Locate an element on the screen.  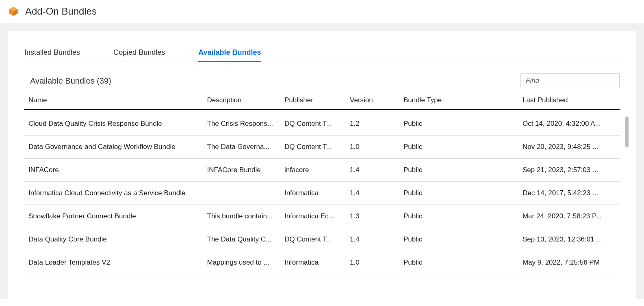
page-title: Add-On Bundles is located at coordinates (61, 11).